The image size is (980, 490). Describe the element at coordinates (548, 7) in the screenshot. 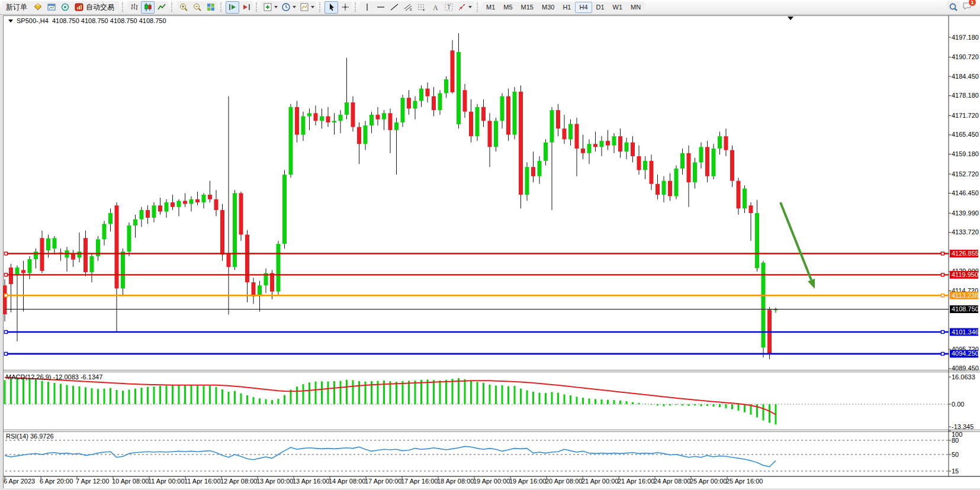

I see `timeframe-m30: M30` at that location.